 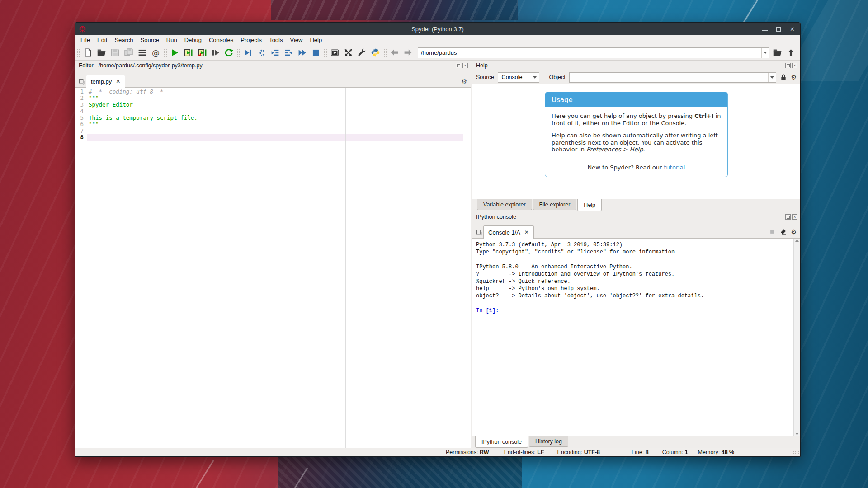 I want to click on continue-execution-icon, so click(x=302, y=52).